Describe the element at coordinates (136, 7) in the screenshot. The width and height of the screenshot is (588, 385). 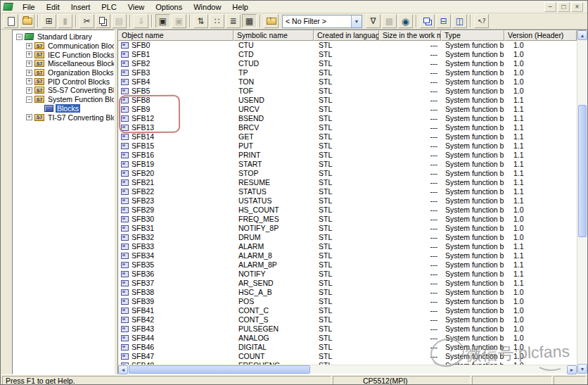
I see `menu-view: View` at that location.